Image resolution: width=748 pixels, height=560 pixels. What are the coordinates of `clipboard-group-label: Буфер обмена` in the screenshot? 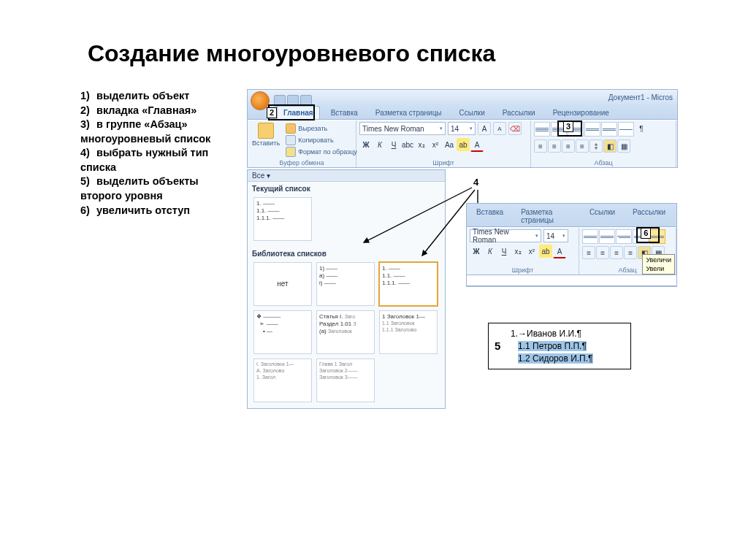 It's located at (302, 163).